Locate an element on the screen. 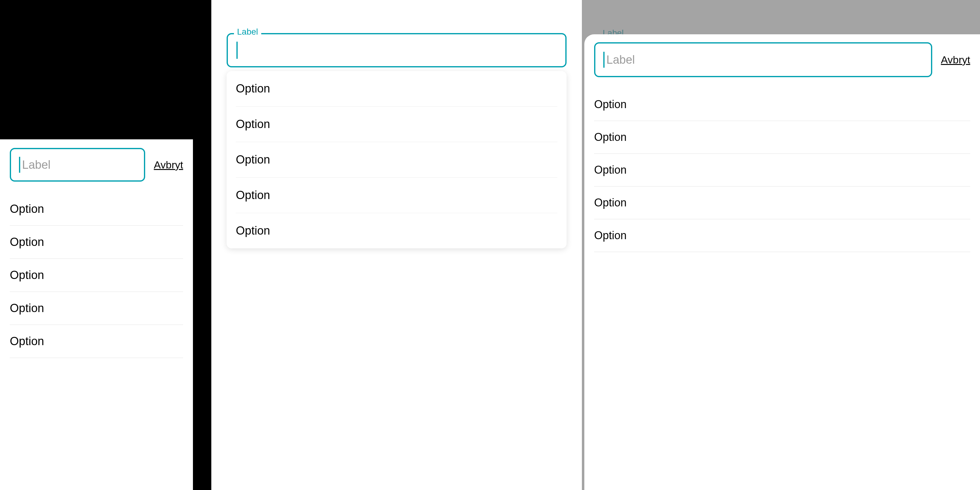 The width and height of the screenshot is (980, 490). left-bottom-sheet: Label Avbryt Option Option Option Option… is located at coordinates (97, 315).